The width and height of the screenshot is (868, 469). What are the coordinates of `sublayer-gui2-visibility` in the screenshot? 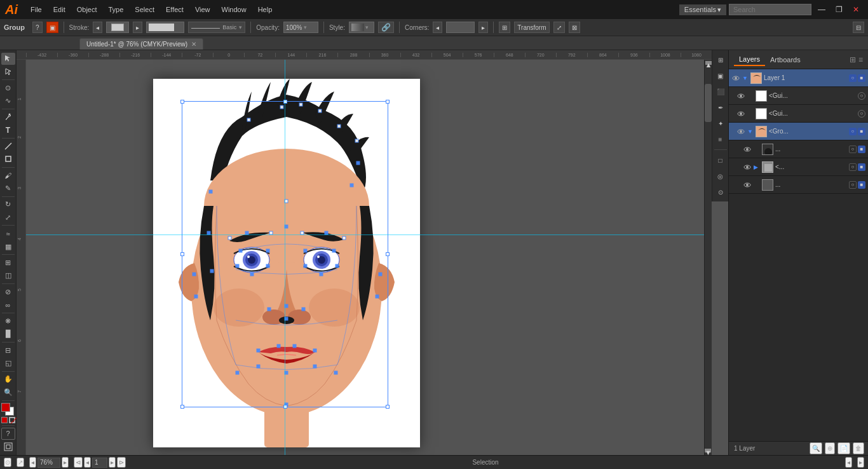 It's located at (741, 114).